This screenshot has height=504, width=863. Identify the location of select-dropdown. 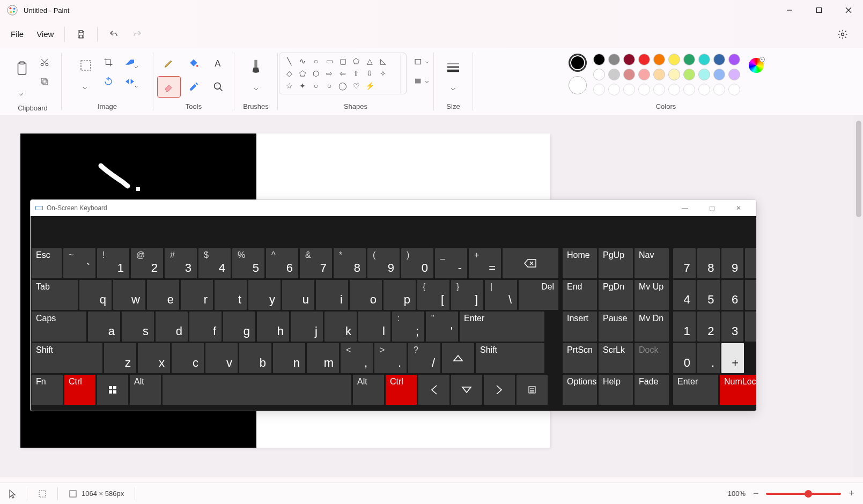
(85, 88).